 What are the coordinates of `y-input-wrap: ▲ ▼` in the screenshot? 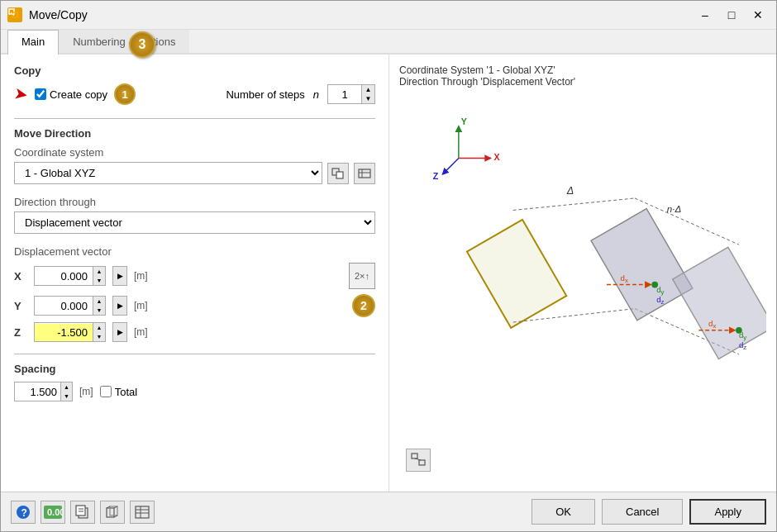 It's located at (69, 306).